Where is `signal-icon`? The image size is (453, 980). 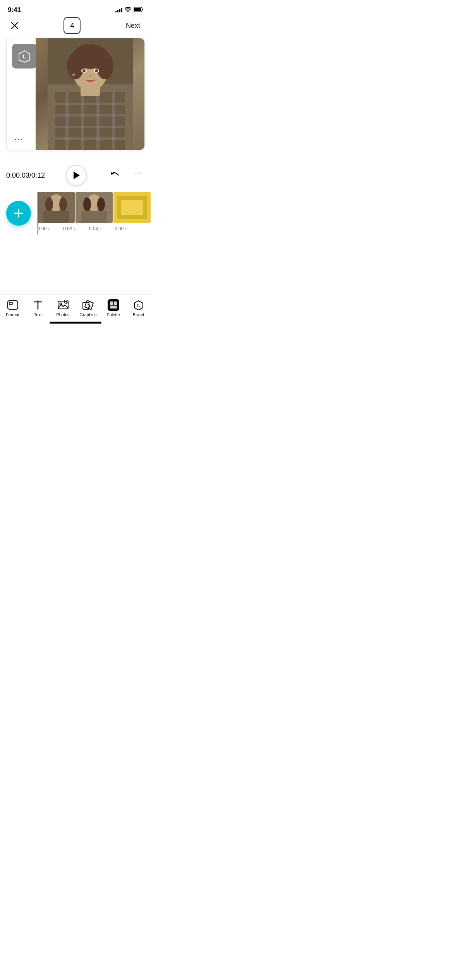
signal-icon is located at coordinates (119, 10).